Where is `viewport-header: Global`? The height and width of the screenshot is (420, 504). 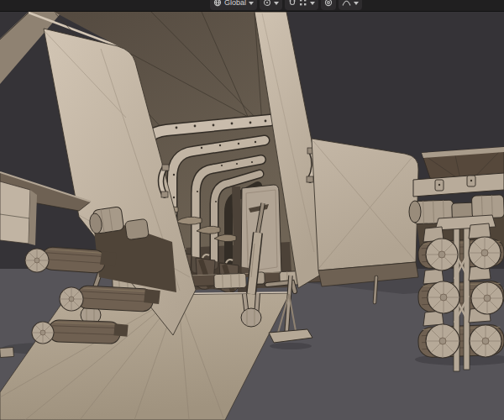 viewport-header: Global is located at coordinates (252, 6).